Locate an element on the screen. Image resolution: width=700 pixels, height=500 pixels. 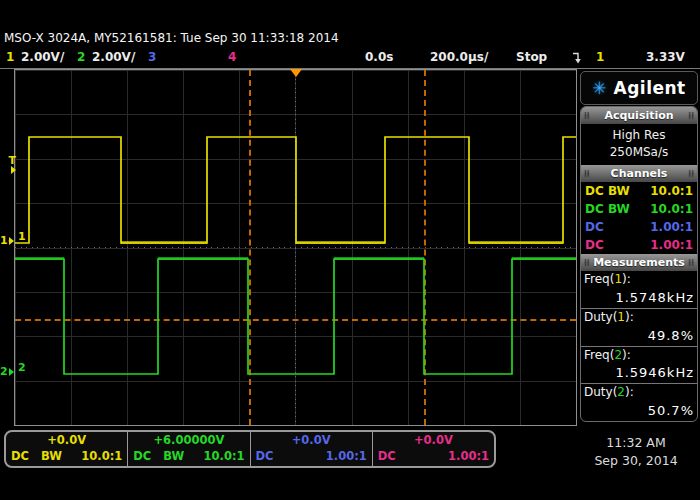
agilent-spark-icon: ✳ is located at coordinates (599, 88).